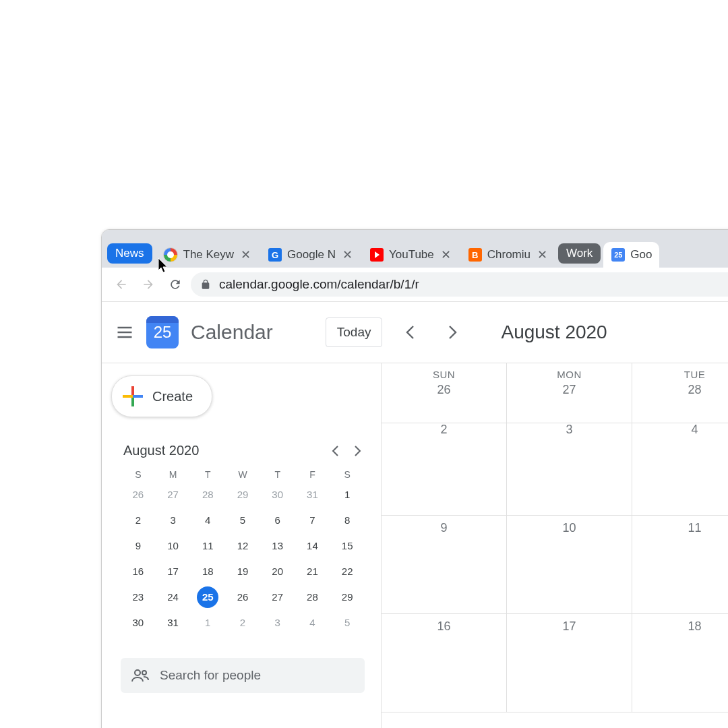 This screenshot has width=728, height=728. Describe the element at coordinates (125, 332) in the screenshot. I see `menu-icon` at that location.